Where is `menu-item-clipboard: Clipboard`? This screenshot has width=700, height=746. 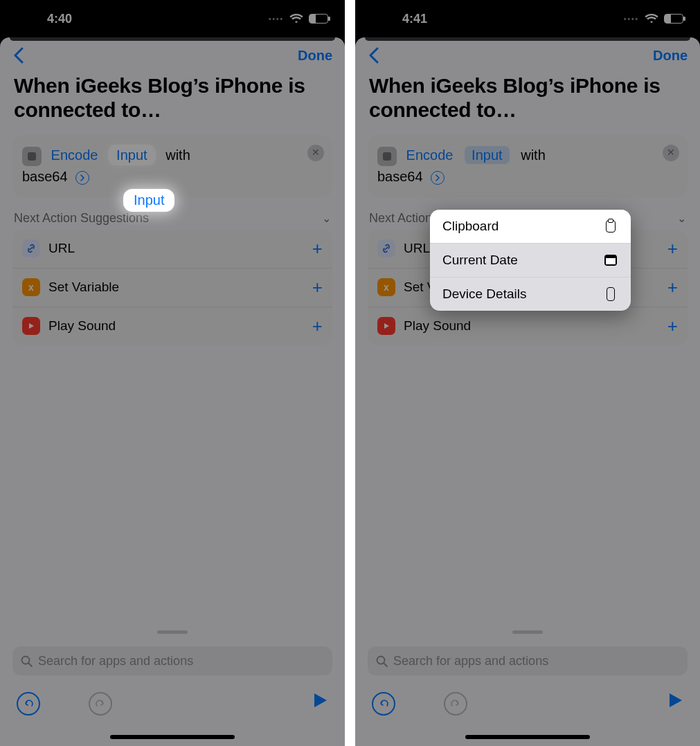 menu-item-clipboard: Clipboard is located at coordinates (530, 226).